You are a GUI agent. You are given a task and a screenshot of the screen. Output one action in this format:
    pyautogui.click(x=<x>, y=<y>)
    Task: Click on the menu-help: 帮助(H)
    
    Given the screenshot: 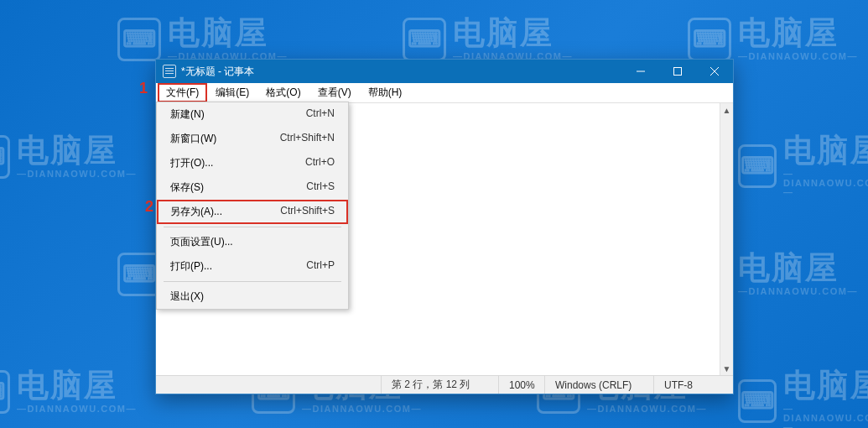 What is the action you would take?
    pyautogui.click(x=386, y=92)
    